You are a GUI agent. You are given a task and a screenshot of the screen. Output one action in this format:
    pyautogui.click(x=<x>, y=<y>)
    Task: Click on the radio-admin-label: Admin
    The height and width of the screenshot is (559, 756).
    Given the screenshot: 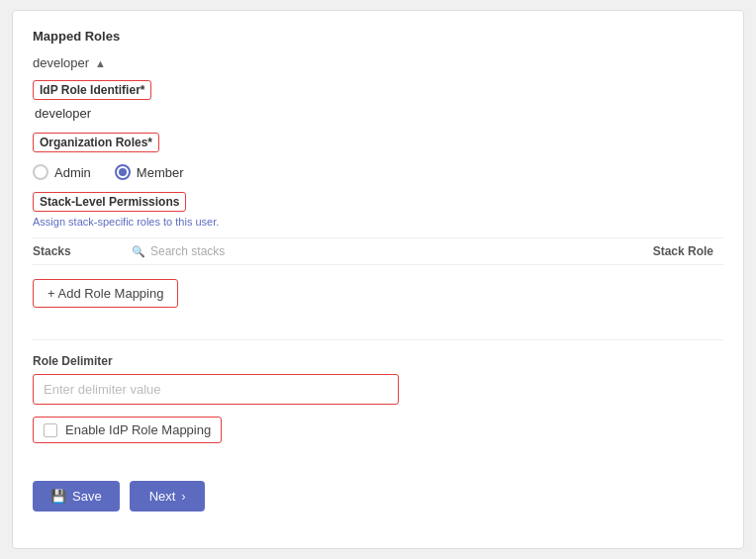 What is the action you would take?
    pyautogui.click(x=73, y=172)
    